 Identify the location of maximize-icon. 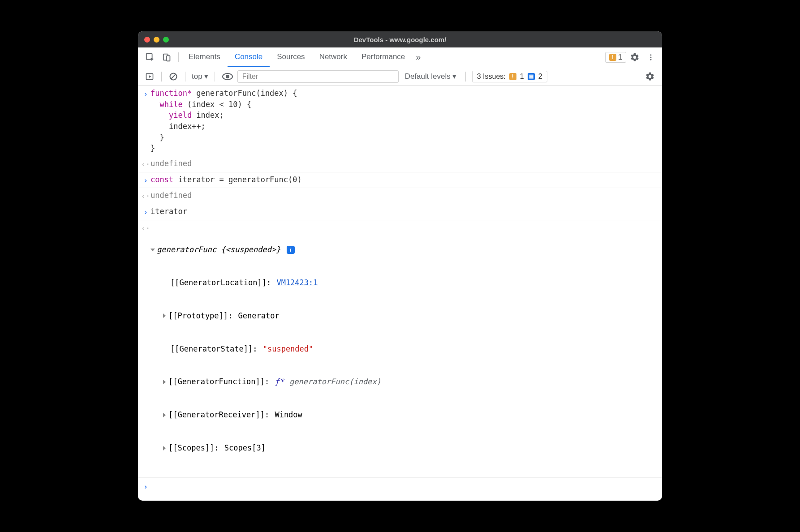
(166, 39).